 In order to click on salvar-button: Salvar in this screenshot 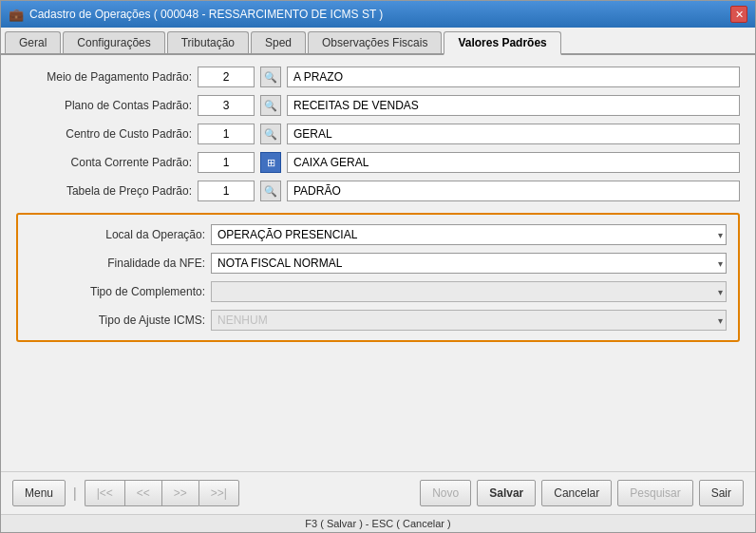, I will do `click(506, 493)`.